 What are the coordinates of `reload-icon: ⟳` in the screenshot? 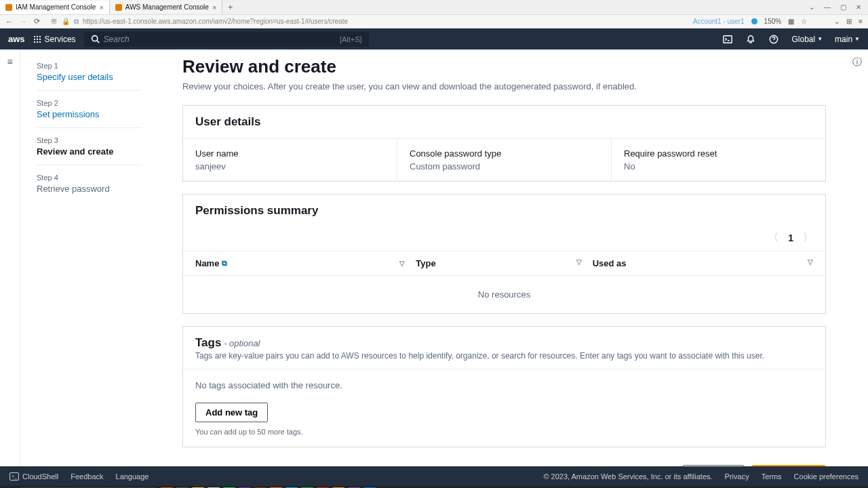 It's located at (37, 22).